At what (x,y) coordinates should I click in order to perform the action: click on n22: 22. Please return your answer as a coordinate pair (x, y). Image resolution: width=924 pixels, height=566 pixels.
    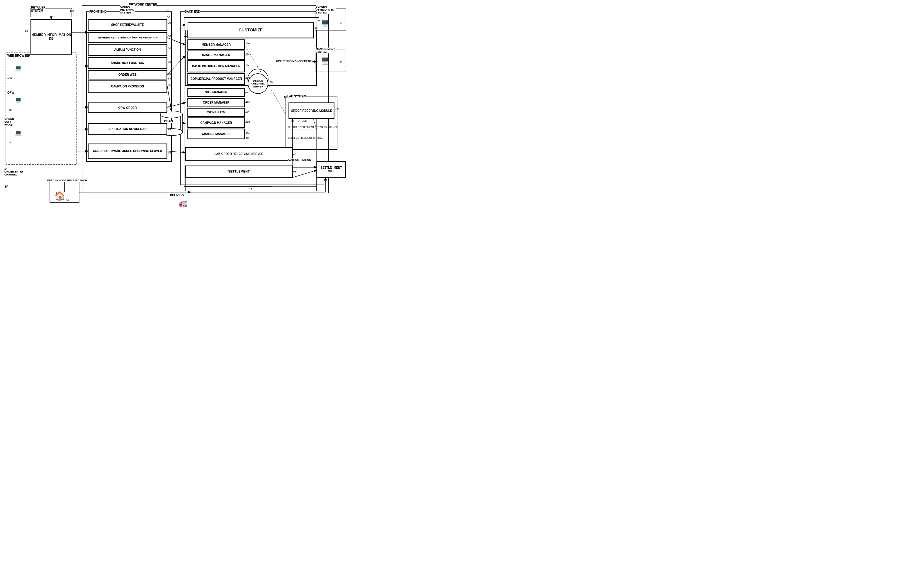
    Looking at the image, I should click on (341, 23).